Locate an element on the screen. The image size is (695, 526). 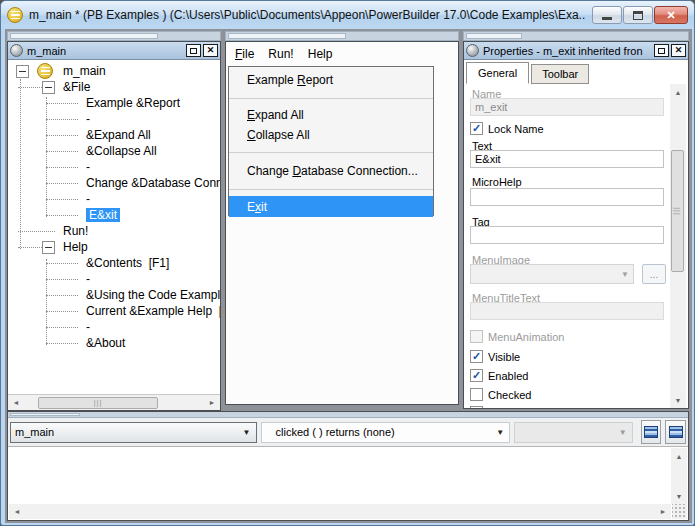
tree-item: &Expand All is located at coordinates (114, 135).